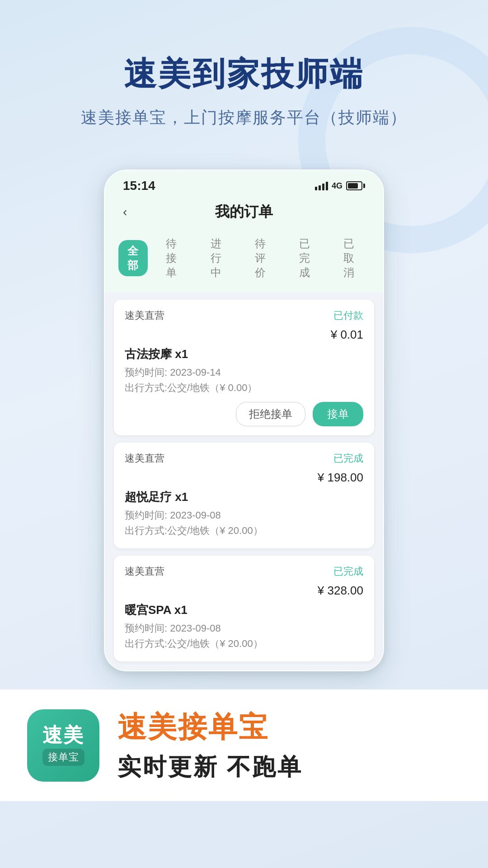 The height and width of the screenshot is (868, 488). Describe the element at coordinates (210, 727) in the screenshot. I see `banner-title: 速美接单宝` at that location.